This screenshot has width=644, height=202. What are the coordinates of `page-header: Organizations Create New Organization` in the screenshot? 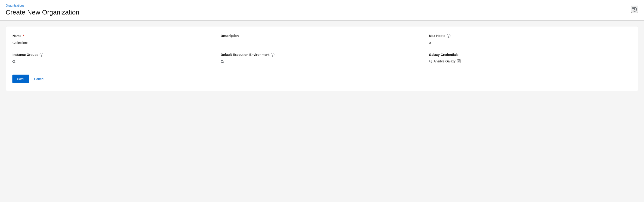 It's located at (322, 10).